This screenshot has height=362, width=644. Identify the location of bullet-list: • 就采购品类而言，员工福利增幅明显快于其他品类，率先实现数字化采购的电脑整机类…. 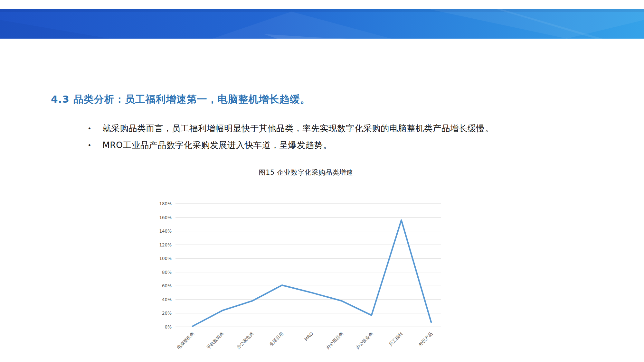
(290, 140).